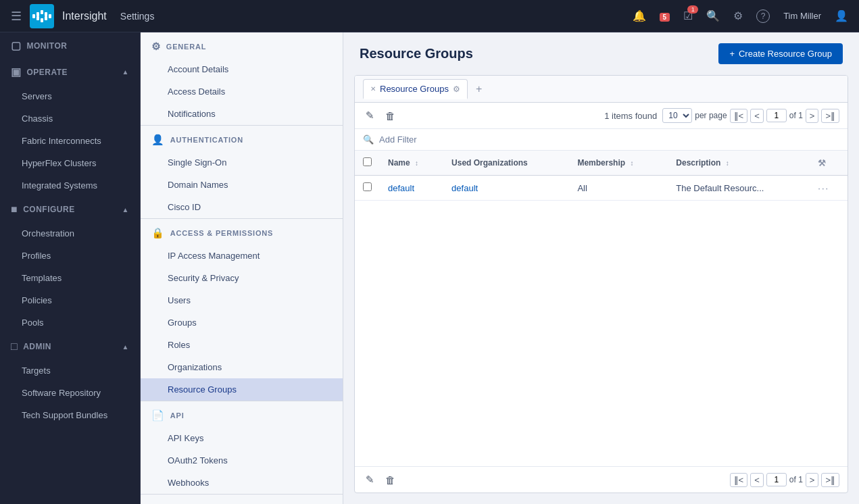 This screenshot has height=504, width=859. I want to click on notification-bell-icon: 🔔, so click(639, 16).